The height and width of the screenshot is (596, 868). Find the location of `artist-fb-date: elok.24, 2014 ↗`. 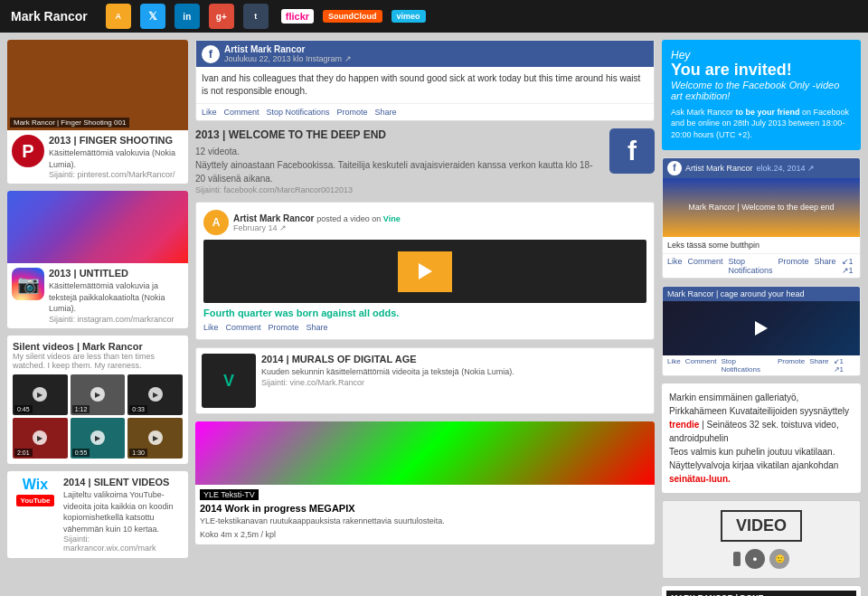

artist-fb-date: elok.24, 2014 ↗ is located at coordinates (787, 168).